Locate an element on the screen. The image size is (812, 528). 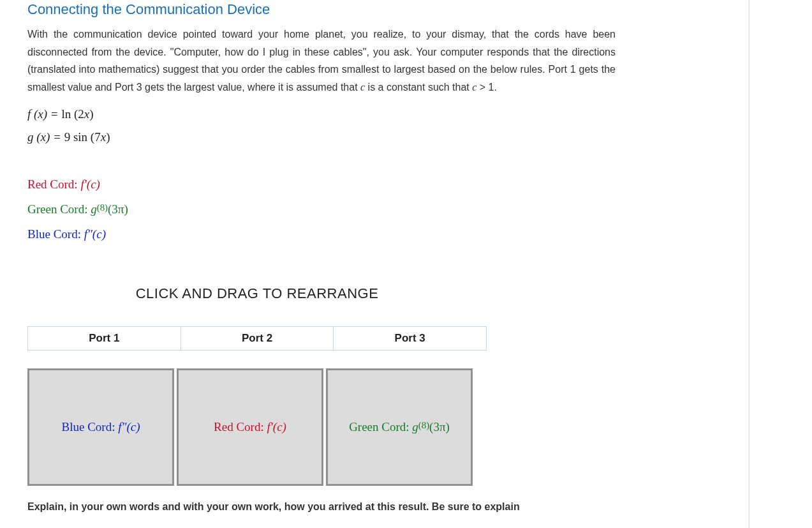
instructions-paragraph: With the communication device pointed to… is located at coordinates (321, 61).